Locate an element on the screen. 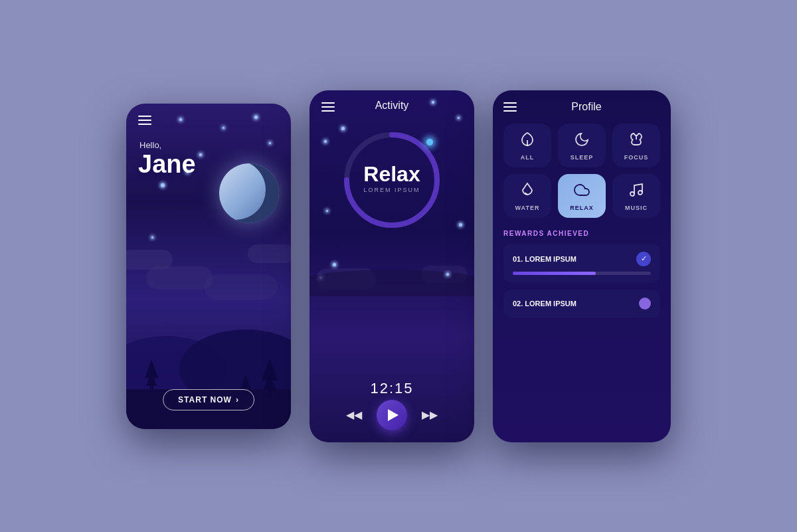  screen-activity: Activity Relax is located at coordinates (392, 266).